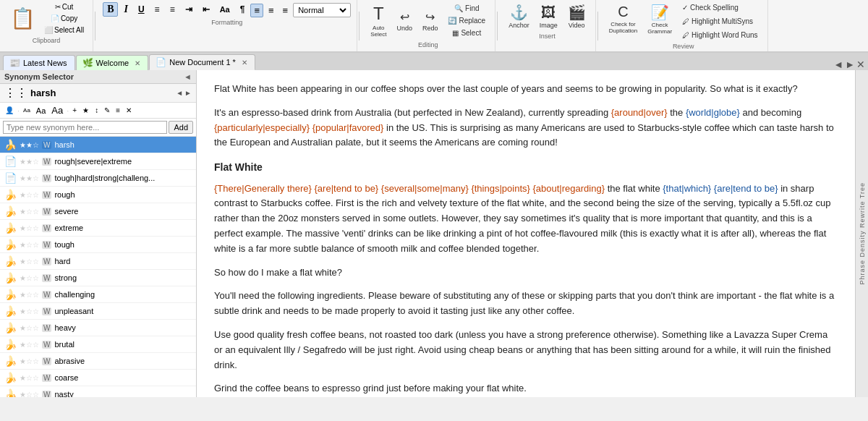 This screenshot has height=421, width=868. I want to click on check-grammar-button: 📝 CheckGrammar, so click(660, 19).